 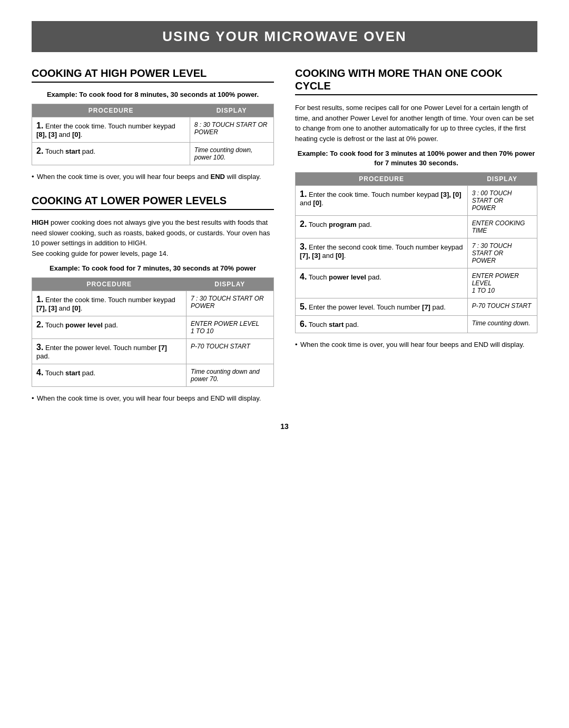 I want to click on step-2-display-high: Time counting down, power 100., so click(x=232, y=154).